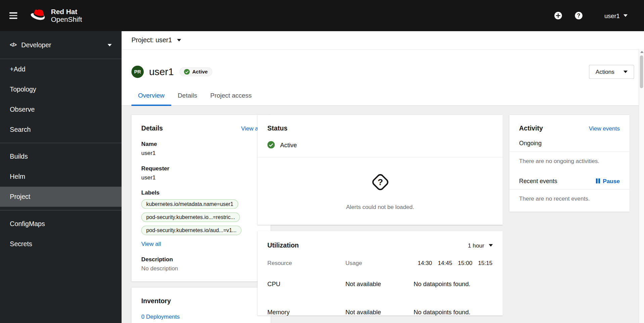  I want to click on tab-project-access: Project access, so click(231, 97).